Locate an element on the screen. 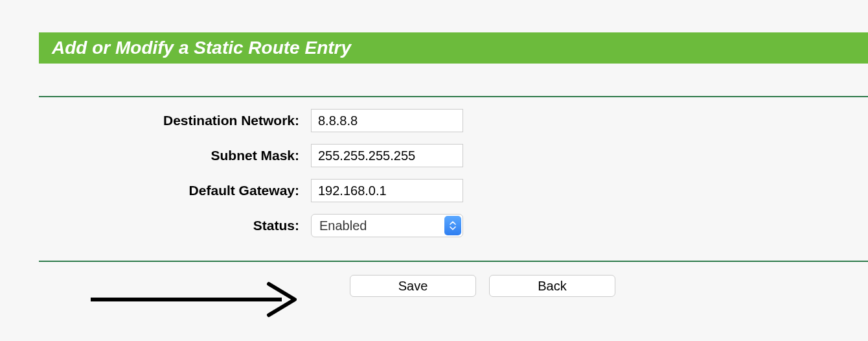 This screenshot has height=341, width=868. page-header: Add or Modify a Static Route Entry is located at coordinates (453, 48).